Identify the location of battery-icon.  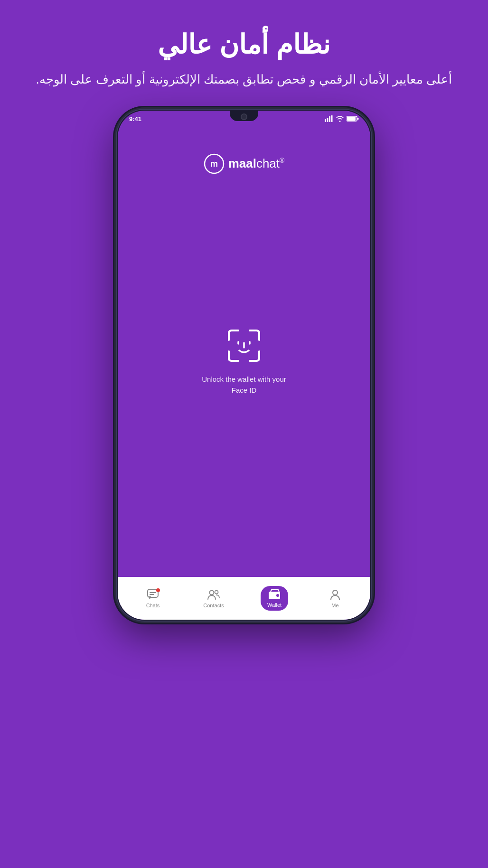
(353, 119).